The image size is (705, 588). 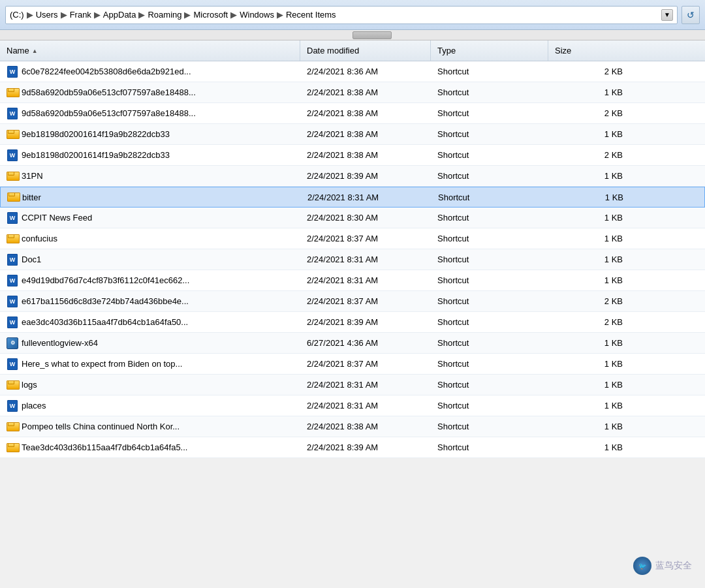 I want to click on breadcrumb-roaming: Roaming, so click(x=164, y=14).